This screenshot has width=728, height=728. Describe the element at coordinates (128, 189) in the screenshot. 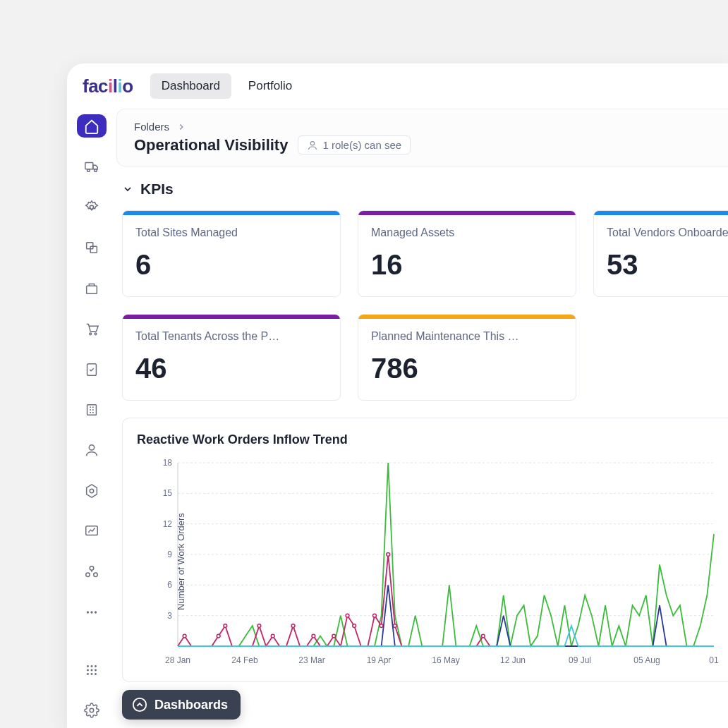

I see `chevron-down-icon` at that location.